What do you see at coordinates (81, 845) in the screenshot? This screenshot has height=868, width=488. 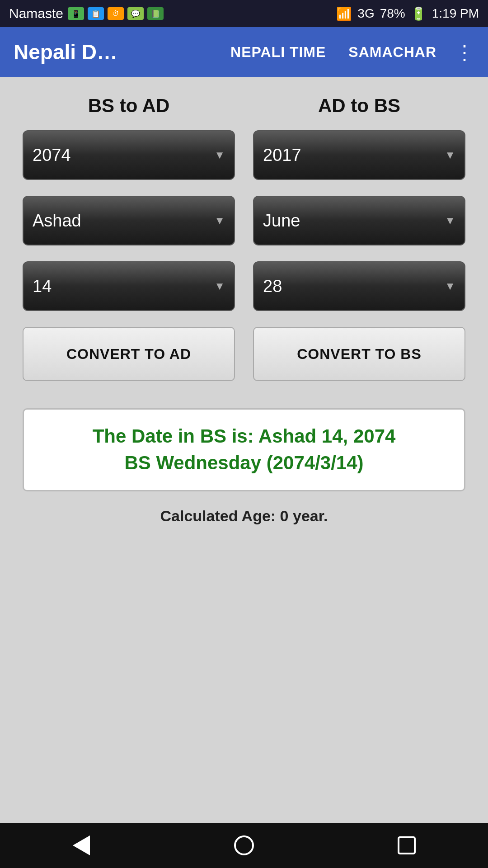 I see `back-icon` at bounding box center [81, 845].